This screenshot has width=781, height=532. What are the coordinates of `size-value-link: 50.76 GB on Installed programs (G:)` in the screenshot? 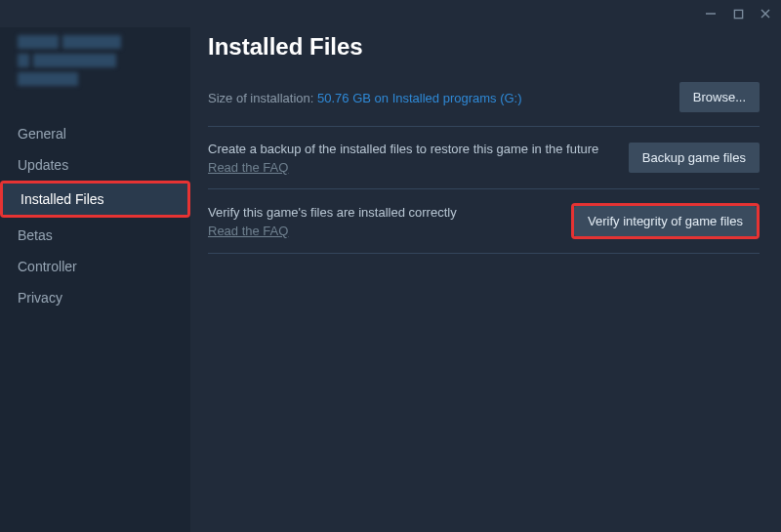 It's located at (420, 98).